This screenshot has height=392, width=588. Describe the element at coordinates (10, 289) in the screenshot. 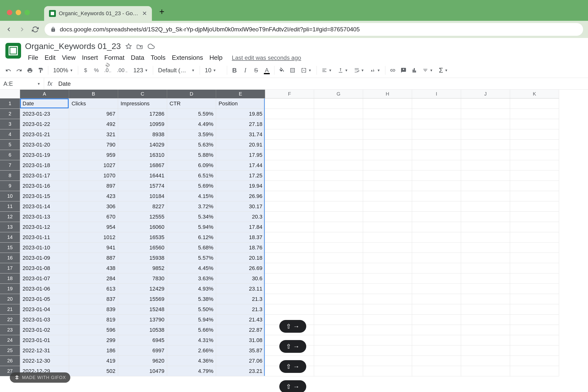

I see `row-header: 19` at that location.